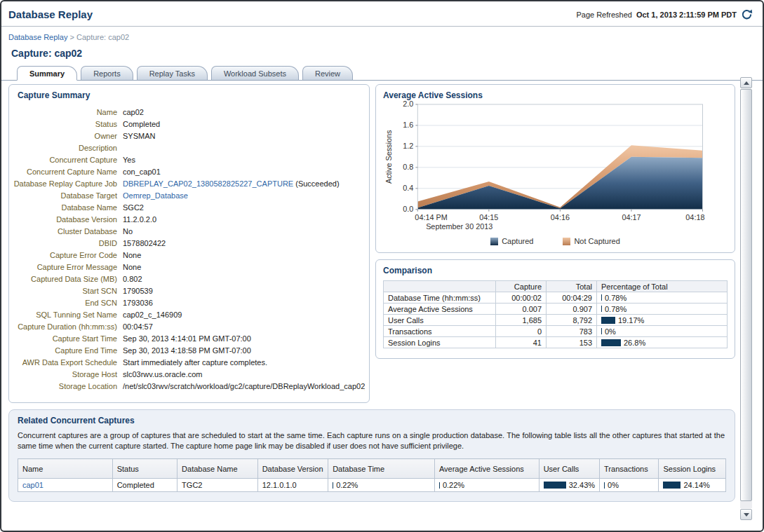 This screenshot has height=532, width=764. I want to click on related-col-database-name: Database Name, so click(217, 469).